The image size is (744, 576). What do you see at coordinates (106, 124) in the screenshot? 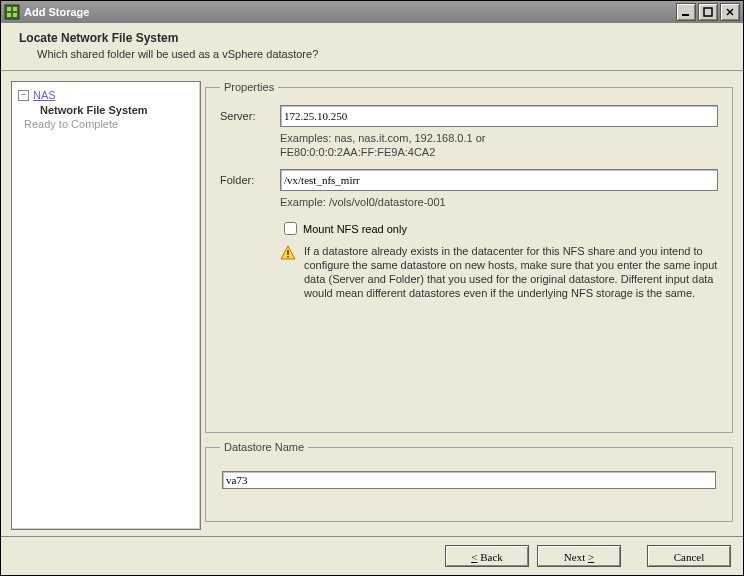
I see `sidebar-item-ready: Ready to Complete` at bounding box center [106, 124].